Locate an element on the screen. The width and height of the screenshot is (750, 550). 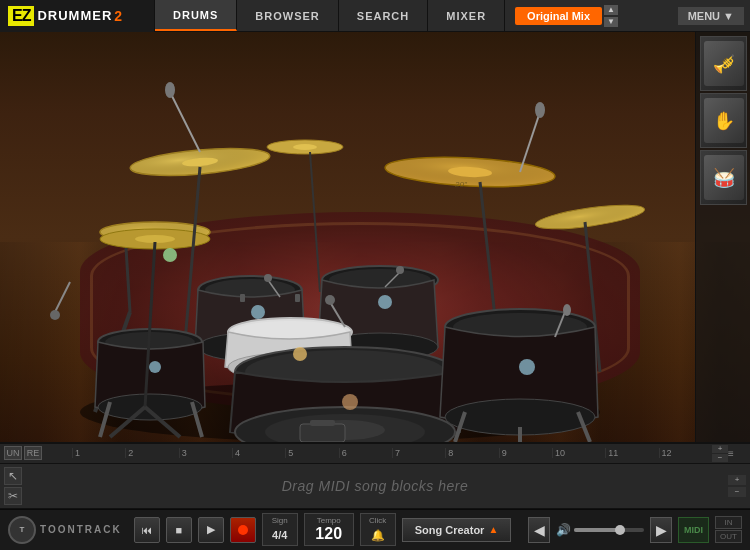
zoom-out-button: − is located at coordinates (720, 458).